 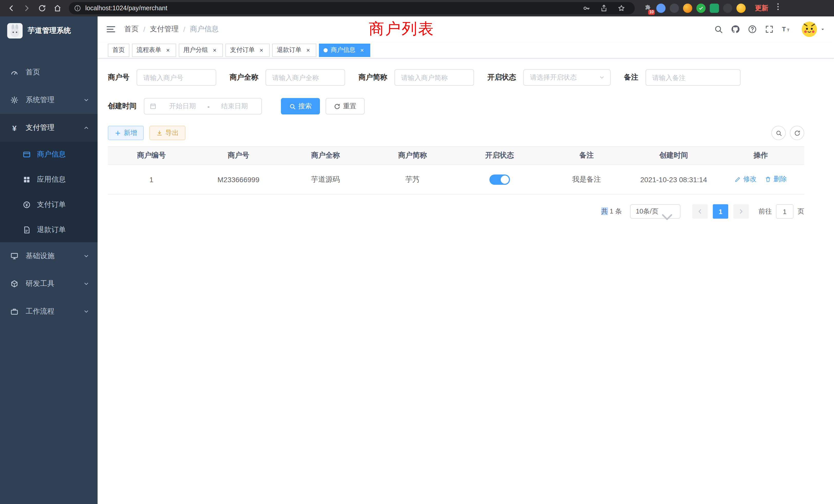 What do you see at coordinates (118, 133) in the screenshot?
I see `plus-icon` at bounding box center [118, 133].